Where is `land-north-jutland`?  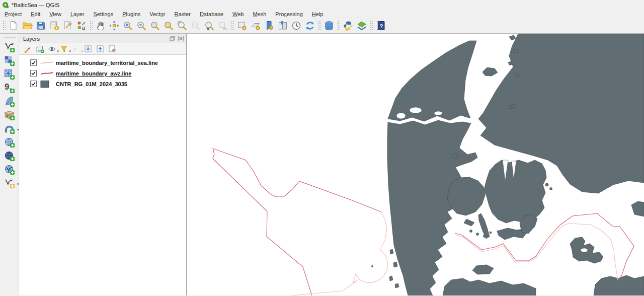
land-north-jutland is located at coordinates (432, 81).